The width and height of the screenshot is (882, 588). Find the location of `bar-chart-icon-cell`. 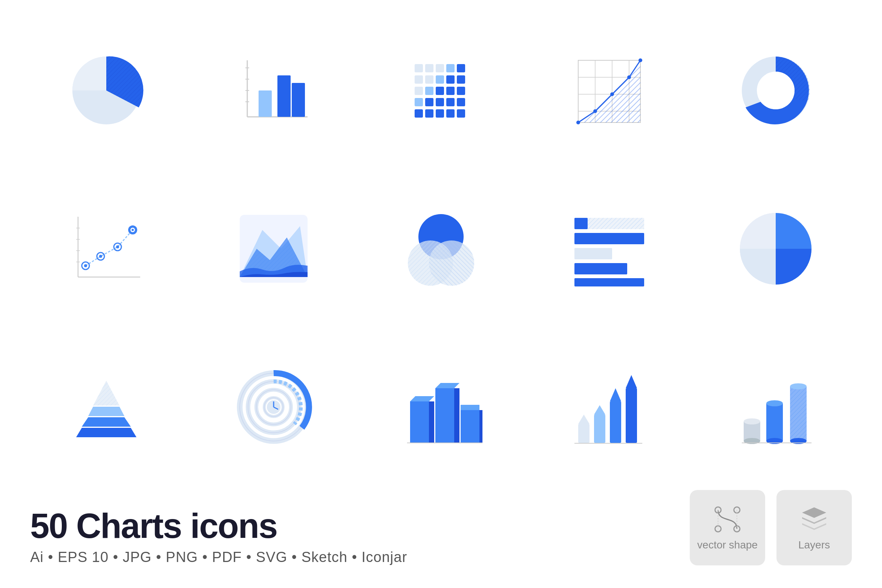

bar-chart-icon-cell is located at coordinates (274, 90).